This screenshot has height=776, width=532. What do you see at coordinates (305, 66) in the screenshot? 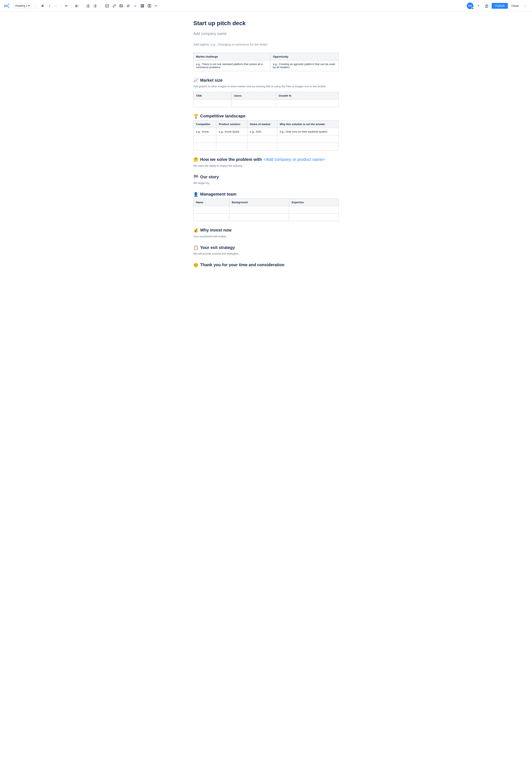
I see `opportunity-cell-1: e.g., Creating an agnostic platform that…` at bounding box center [305, 66].